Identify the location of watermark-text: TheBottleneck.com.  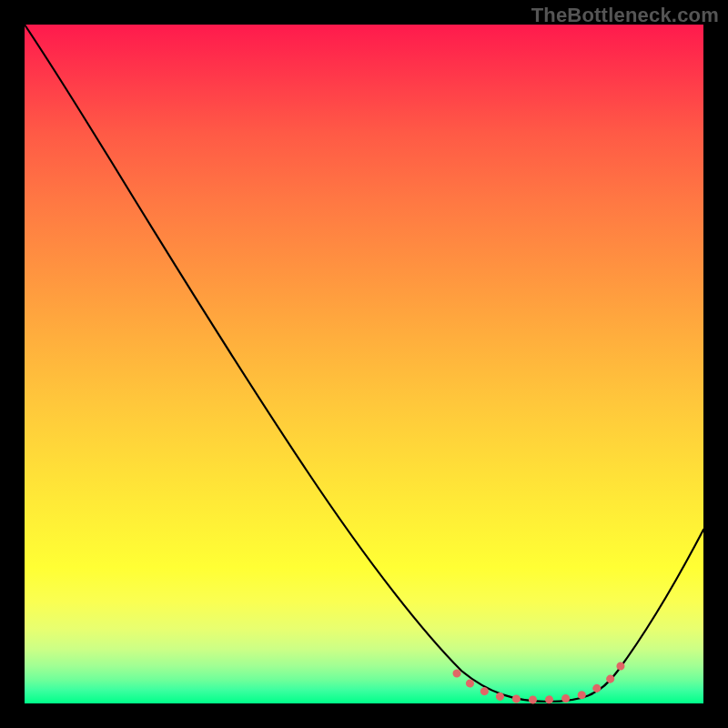
(625, 15).